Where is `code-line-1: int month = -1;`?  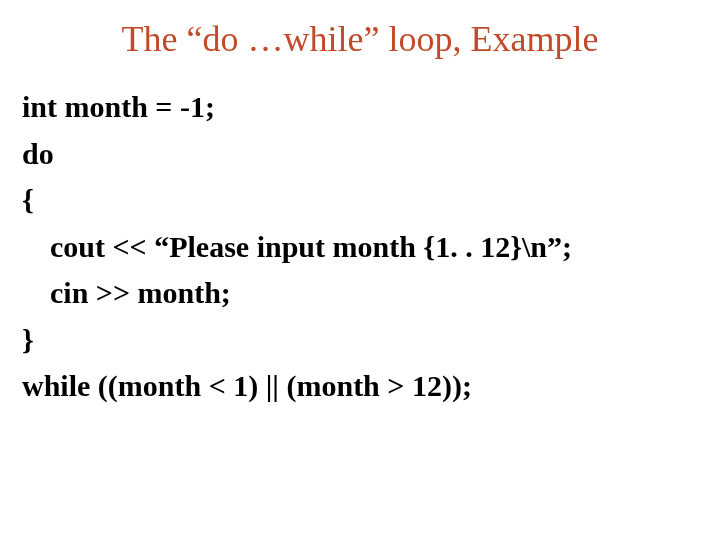
code-line-1: int month = -1; is located at coordinates (360, 108).